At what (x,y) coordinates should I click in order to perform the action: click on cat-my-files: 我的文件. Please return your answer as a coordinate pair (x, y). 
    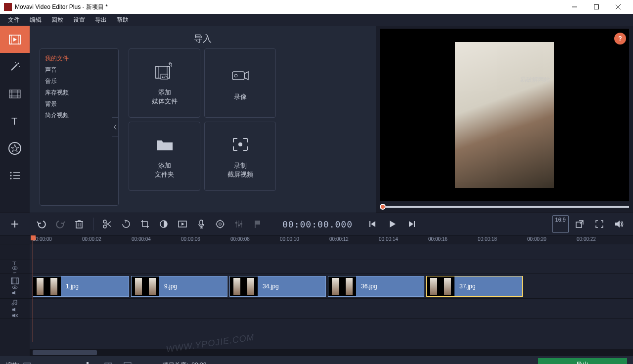
    Looking at the image, I should click on (79, 58).